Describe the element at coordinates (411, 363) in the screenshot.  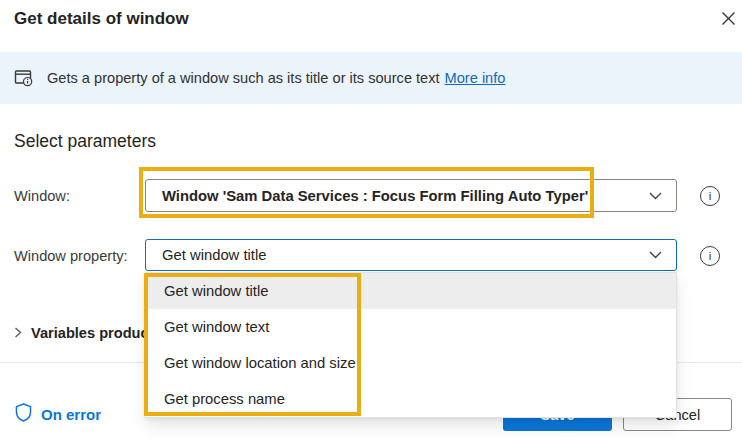
I see `dropdown-option-get-window-location-and-size: Get window location and size` at that location.